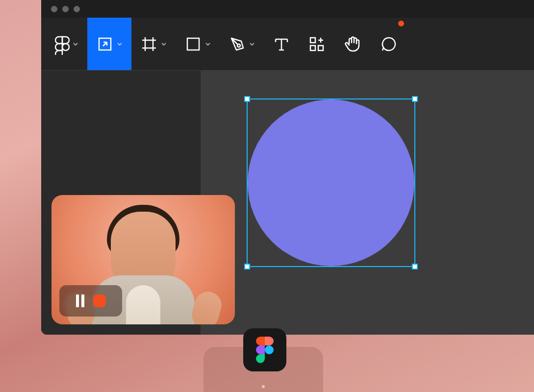 This screenshot has height=392, width=534. What do you see at coordinates (247, 267) in the screenshot?
I see `resize-handle-bottom-left` at bounding box center [247, 267].